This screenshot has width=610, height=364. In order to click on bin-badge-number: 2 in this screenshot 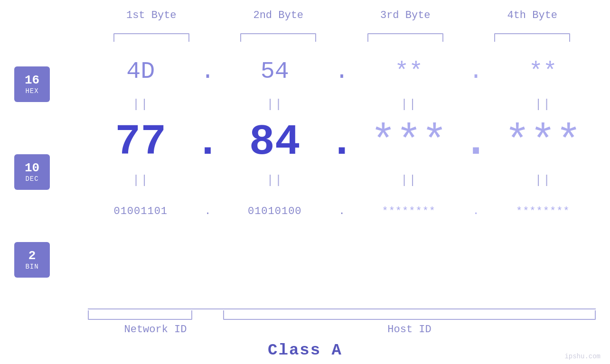, I will do `click(32, 256)`.